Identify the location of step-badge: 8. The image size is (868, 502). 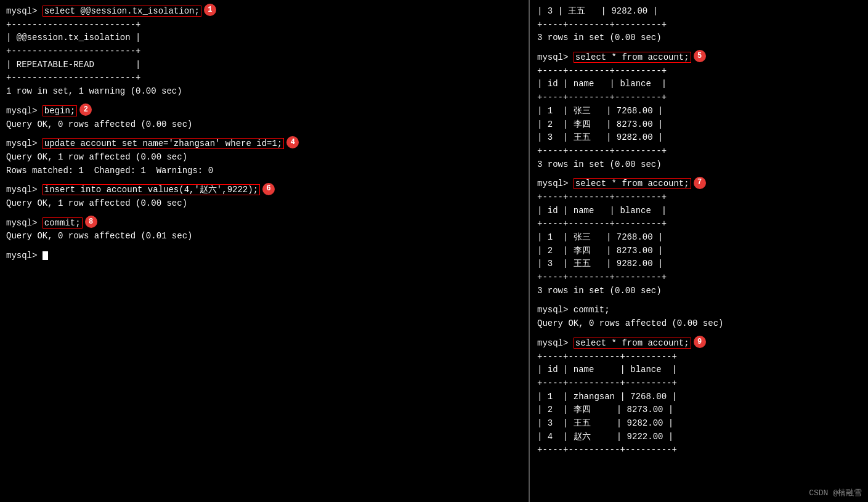
(91, 222).